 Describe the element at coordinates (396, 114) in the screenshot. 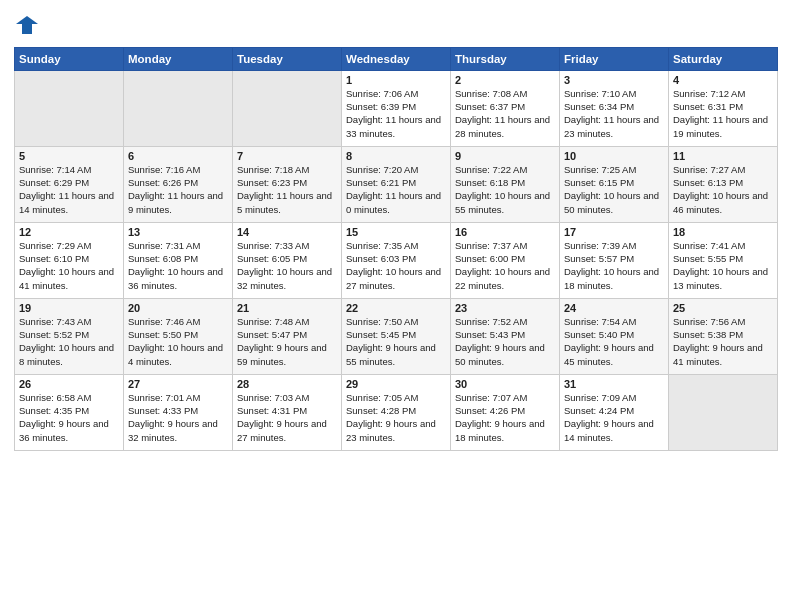

I see `day-info: Sunrise: 7:06 AMSunset: 6:39 PMDaylight:…` at that location.